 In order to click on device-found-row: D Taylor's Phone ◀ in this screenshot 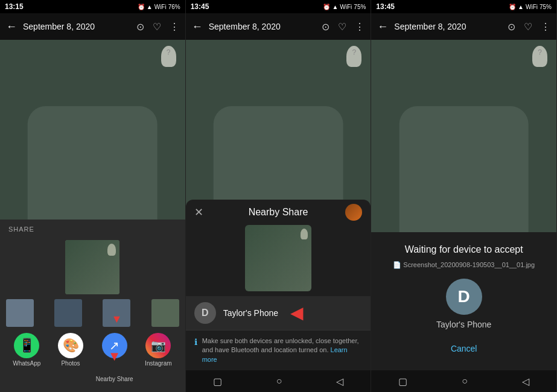, I will do `click(279, 313)`.